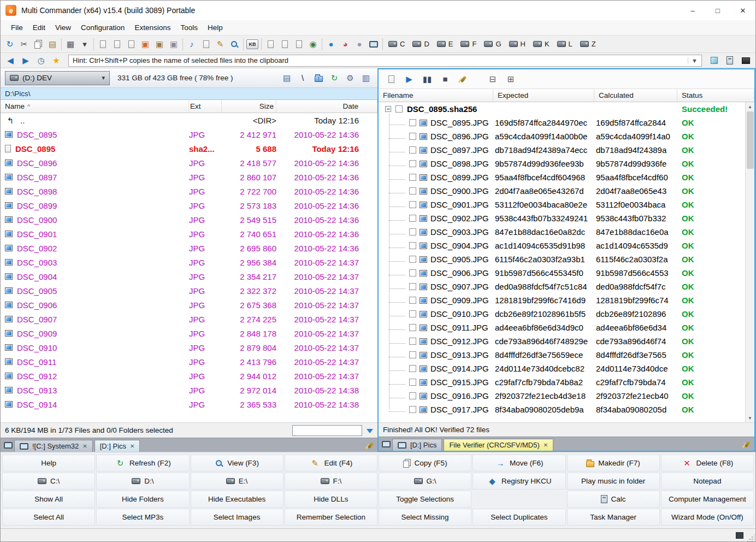 The height and width of the screenshot is (542, 756). What do you see at coordinates (498, 445) in the screenshot?
I see `right-tab-file-verifier-crc-sfv-md5: File Verifier (CRC/SFV/MD5)✕` at bounding box center [498, 445].